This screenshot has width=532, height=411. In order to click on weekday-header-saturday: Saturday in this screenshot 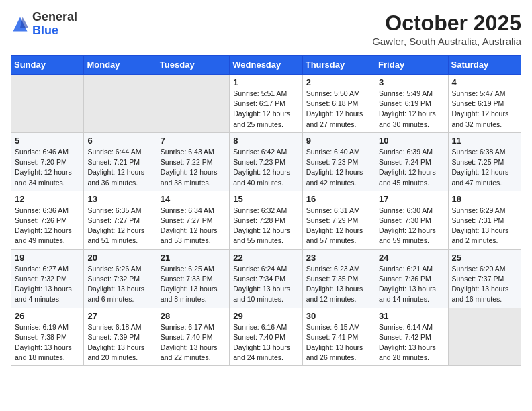, I will do `click(484, 65)`.